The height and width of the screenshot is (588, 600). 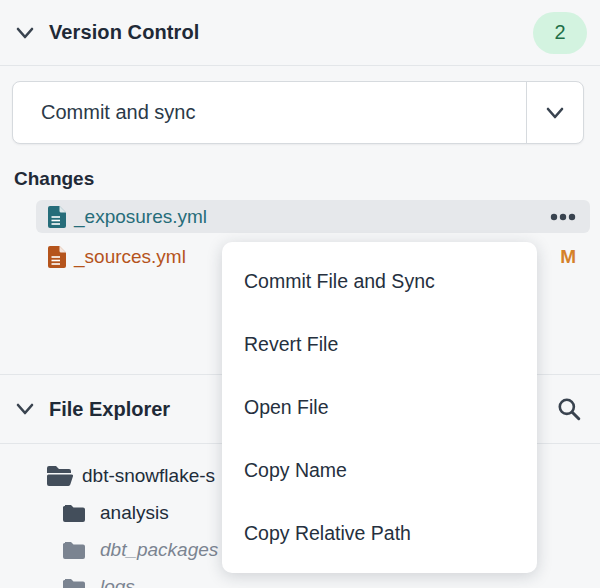 What do you see at coordinates (110, 410) in the screenshot?
I see `file-explorer-title: File Explorer` at bounding box center [110, 410].